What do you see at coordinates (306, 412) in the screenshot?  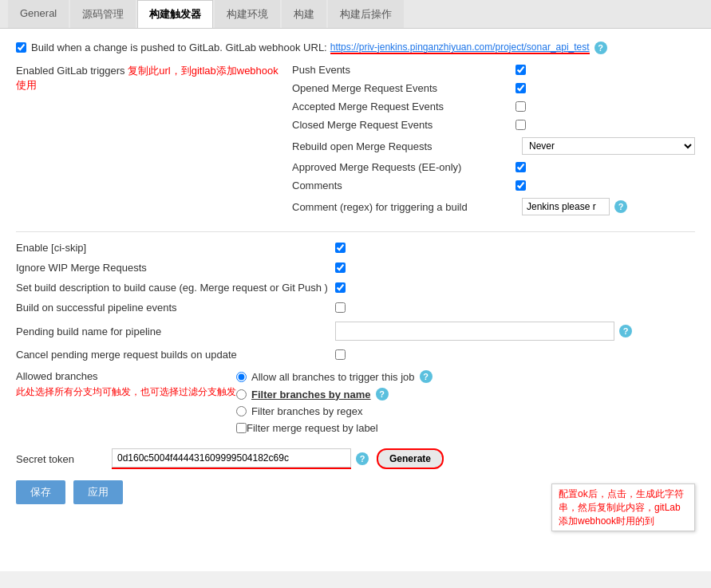 I see `branch-by-regex-label: Filter branches by regex` at bounding box center [306, 412].